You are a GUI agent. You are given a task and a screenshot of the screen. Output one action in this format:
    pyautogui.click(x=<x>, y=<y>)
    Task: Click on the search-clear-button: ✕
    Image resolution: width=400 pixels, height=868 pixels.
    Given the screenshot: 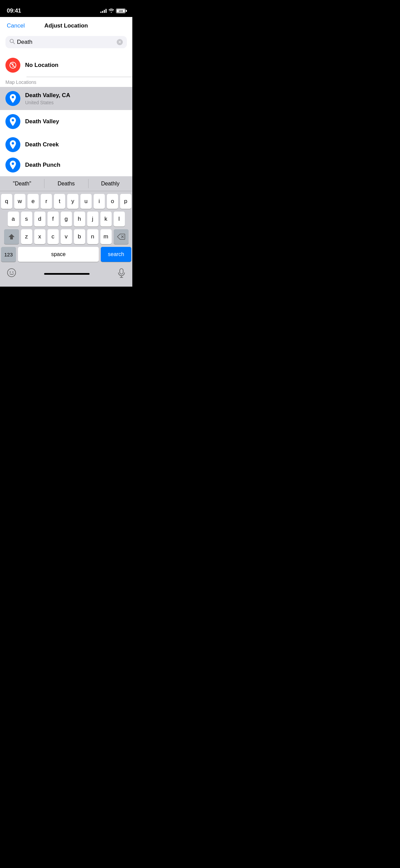 What is the action you would take?
    pyautogui.click(x=120, y=42)
    